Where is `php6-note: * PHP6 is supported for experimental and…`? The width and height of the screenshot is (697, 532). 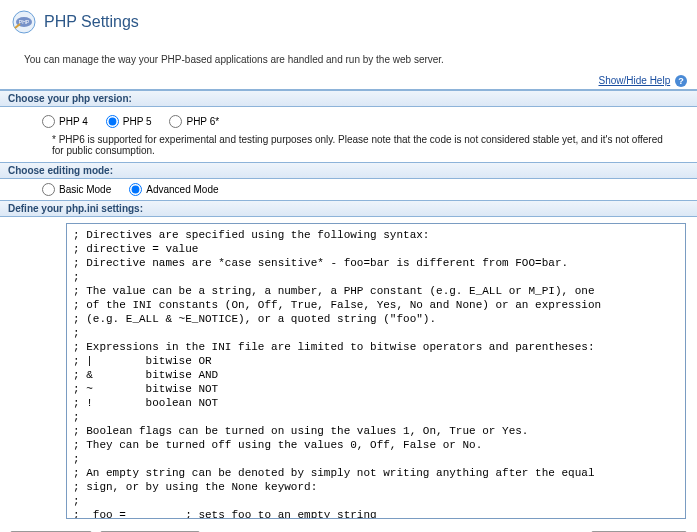
php6-note: * PHP6 is supported for experimental and… is located at coordinates (348, 145).